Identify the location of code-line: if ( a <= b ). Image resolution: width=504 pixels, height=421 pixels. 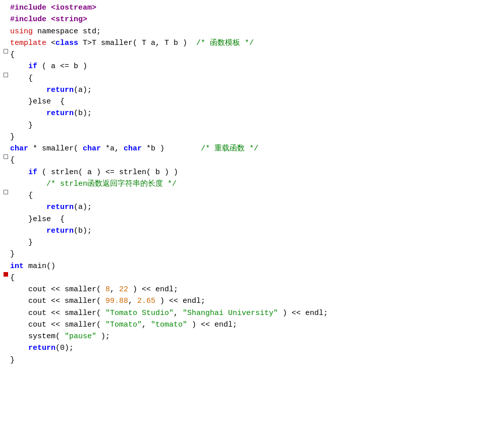
(252, 67).